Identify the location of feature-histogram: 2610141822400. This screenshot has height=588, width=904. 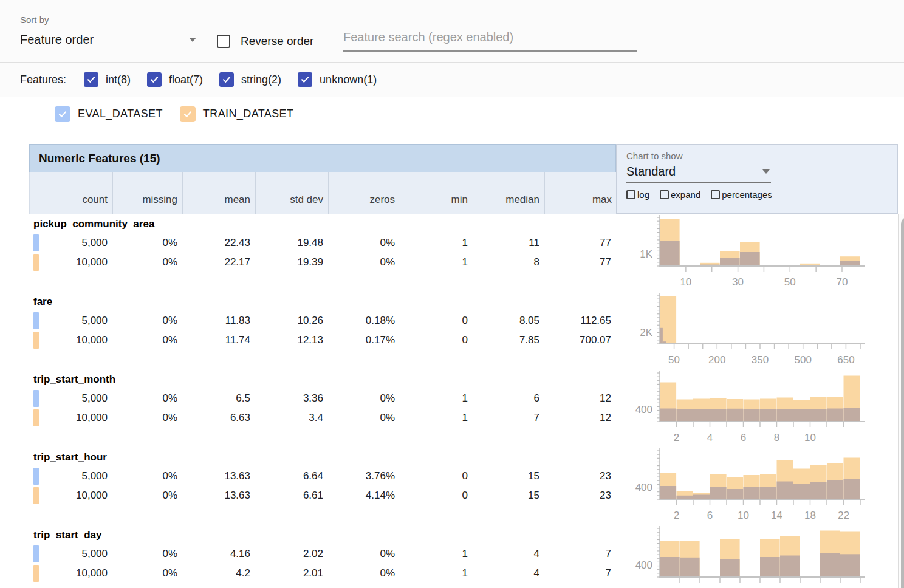
(748, 486).